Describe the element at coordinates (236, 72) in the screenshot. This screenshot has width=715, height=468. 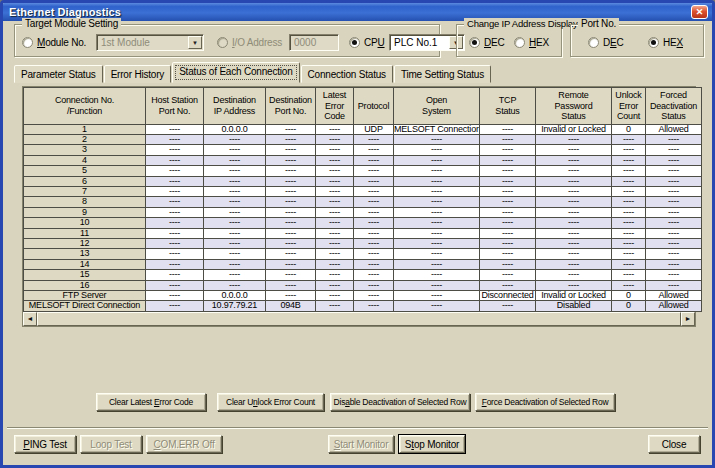
I see `tab-status-of-each-connection: Status of Each Connection` at that location.